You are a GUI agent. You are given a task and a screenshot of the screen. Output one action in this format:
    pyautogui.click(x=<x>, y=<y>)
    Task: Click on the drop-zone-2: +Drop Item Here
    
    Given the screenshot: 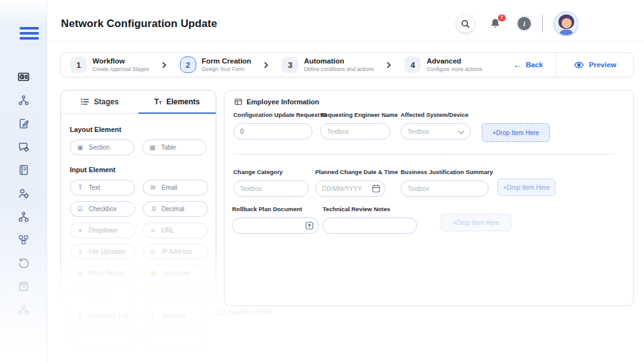 What is the action you would take?
    pyautogui.click(x=526, y=187)
    